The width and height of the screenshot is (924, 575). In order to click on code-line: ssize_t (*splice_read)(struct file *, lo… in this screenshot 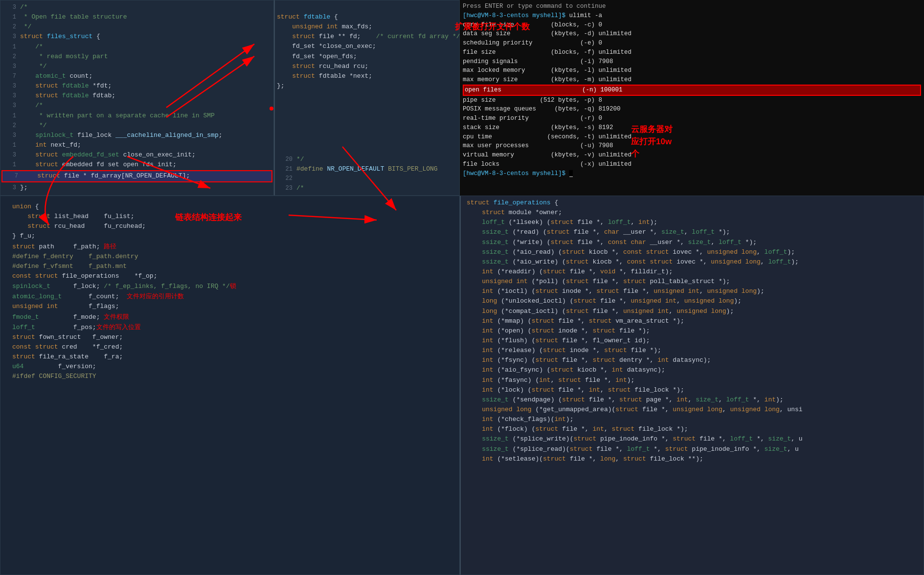, I will do `click(692, 449)`.